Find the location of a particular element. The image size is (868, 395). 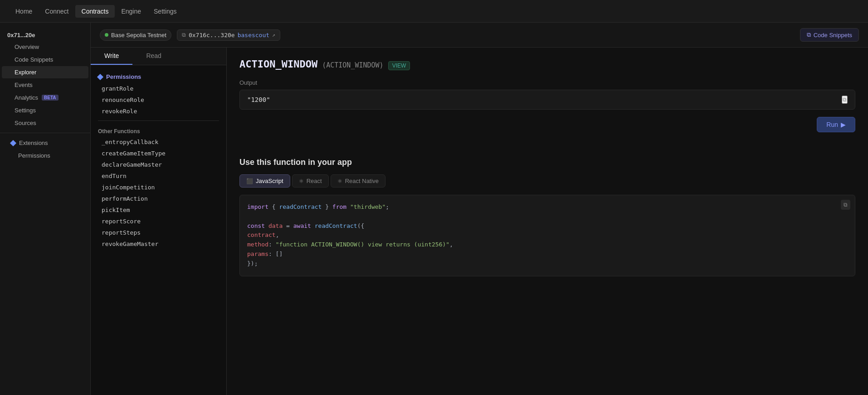

run-button: Run ▶ is located at coordinates (836, 125).